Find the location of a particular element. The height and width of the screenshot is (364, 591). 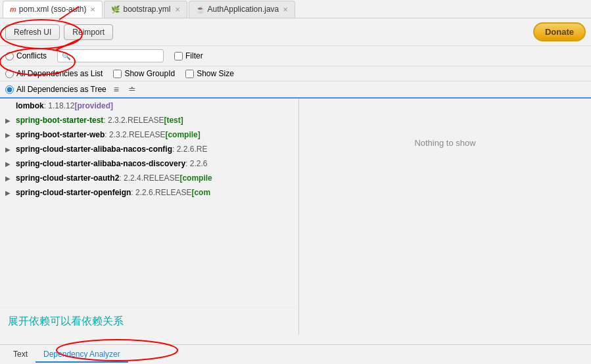

chinese-text-area: 展开依赖可以看依赖关系 is located at coordinates (149, 321).